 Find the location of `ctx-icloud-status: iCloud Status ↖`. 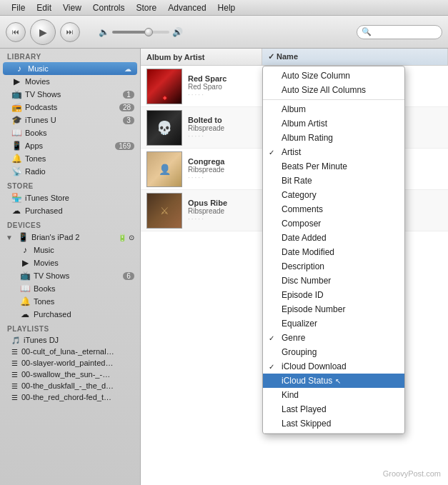

ctx-icloud-status: iCloud Status ↖ is located at coordinates (334, 381).